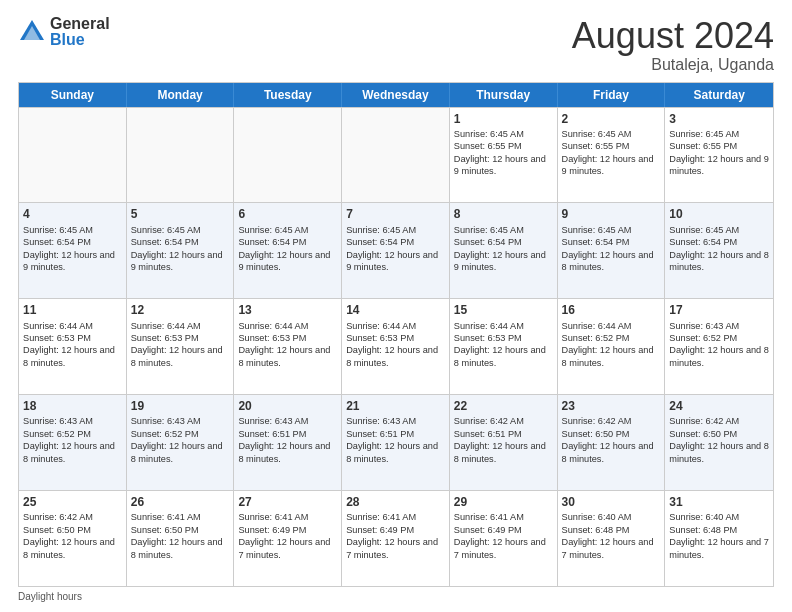  Describe the element at coordinates (181, 346) in the screenshot. I see `calendar-cell: 12Sunrise: 6:44 AMSunset: 6:53 PMDayligh…` at that location.